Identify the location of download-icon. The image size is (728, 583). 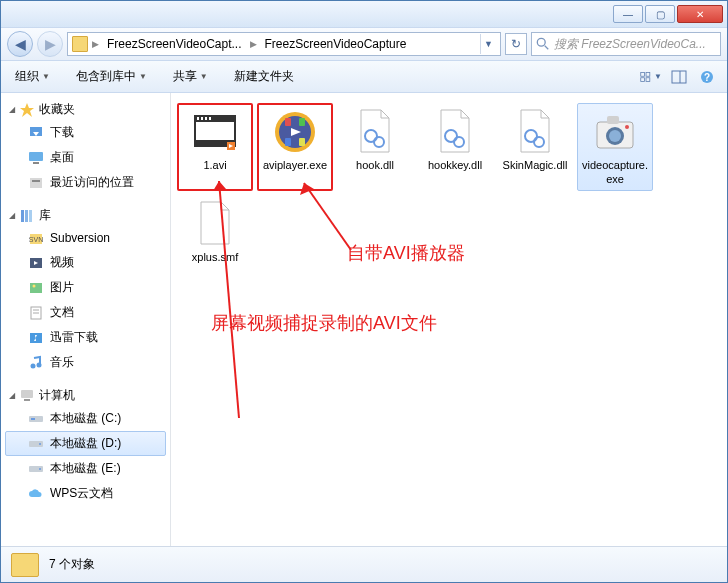
(36, 133).